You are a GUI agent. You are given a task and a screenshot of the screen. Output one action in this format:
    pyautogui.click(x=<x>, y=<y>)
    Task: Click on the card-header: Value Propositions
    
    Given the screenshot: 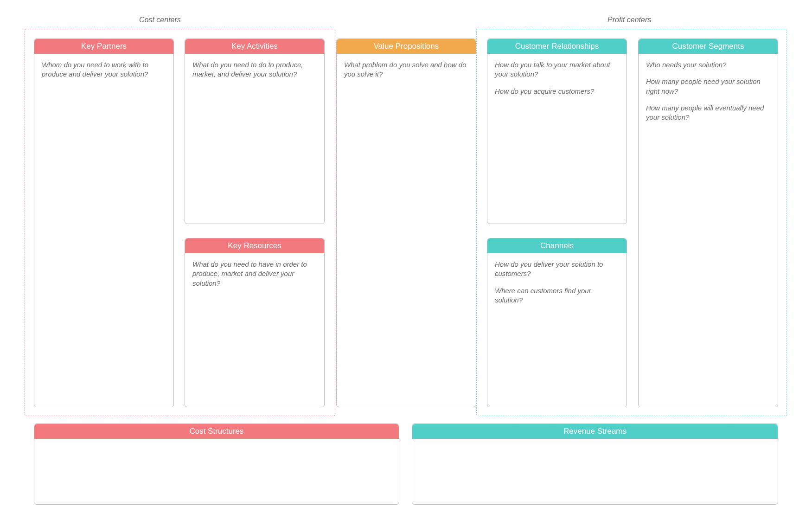 What is the action you would take?
    pyautogui.click(x=406, y=46)
    